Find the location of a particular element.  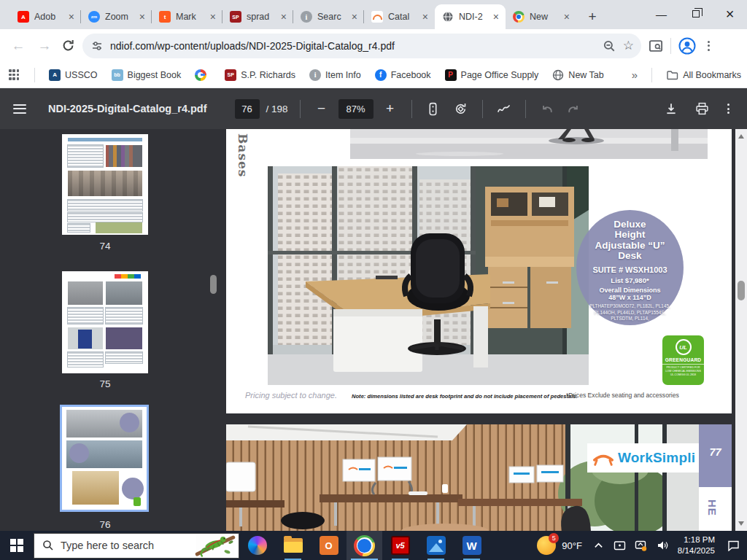

prices-exclude-note: *Prices Exclude seating and accessories is located at coordinates (623, 395).